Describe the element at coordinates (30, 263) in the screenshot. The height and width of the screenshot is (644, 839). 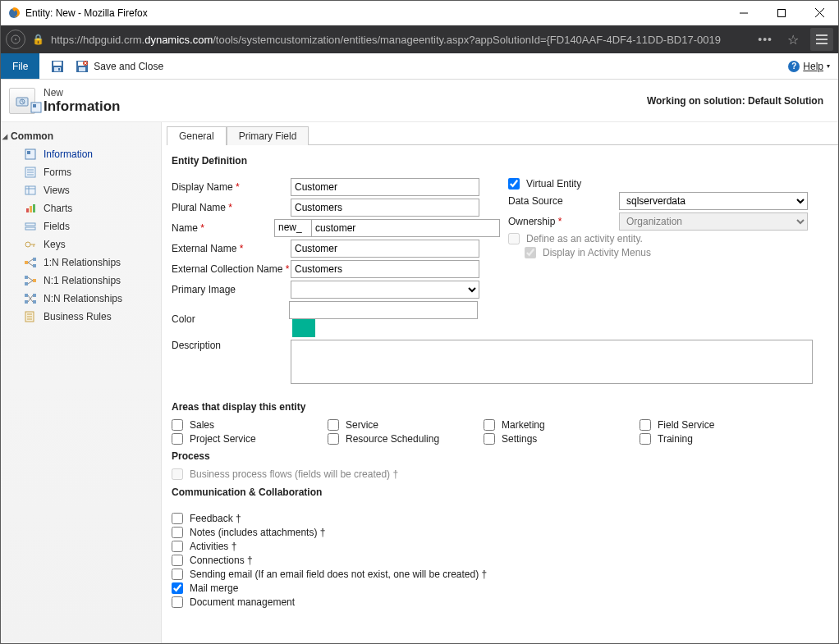
I see `rel-1n-icon` at that location.